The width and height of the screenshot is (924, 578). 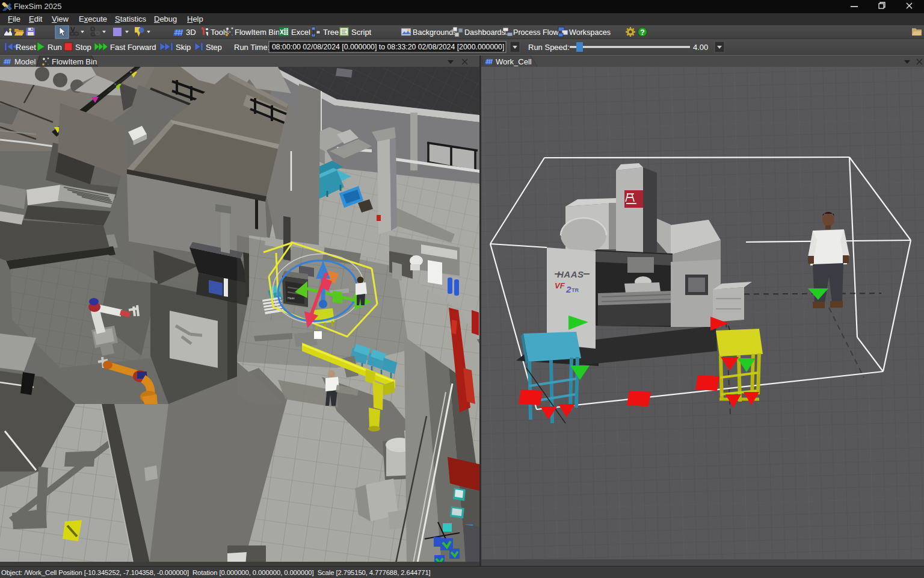 I want to click on svg-text: Dashboards, so click(x=485, y=33).